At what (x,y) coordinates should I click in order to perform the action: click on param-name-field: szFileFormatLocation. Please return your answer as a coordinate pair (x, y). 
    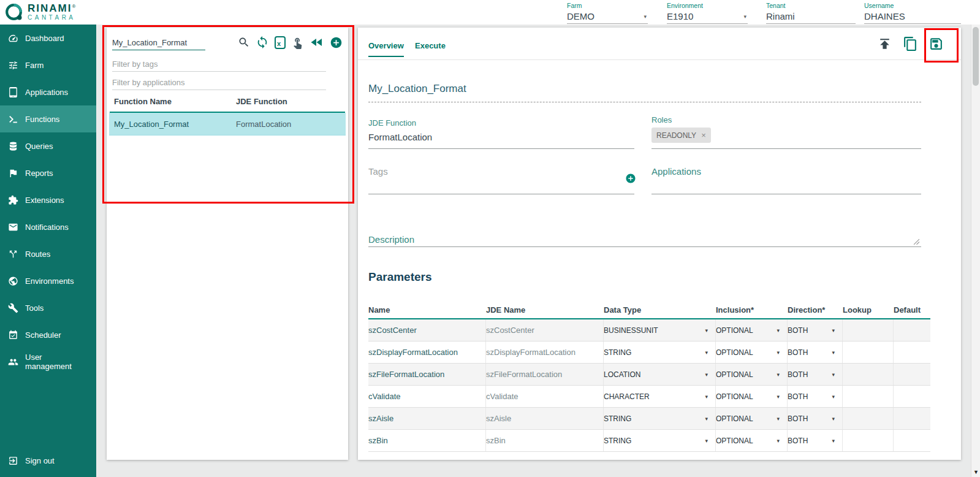
    Looking at the image, I should click on (427, 374).